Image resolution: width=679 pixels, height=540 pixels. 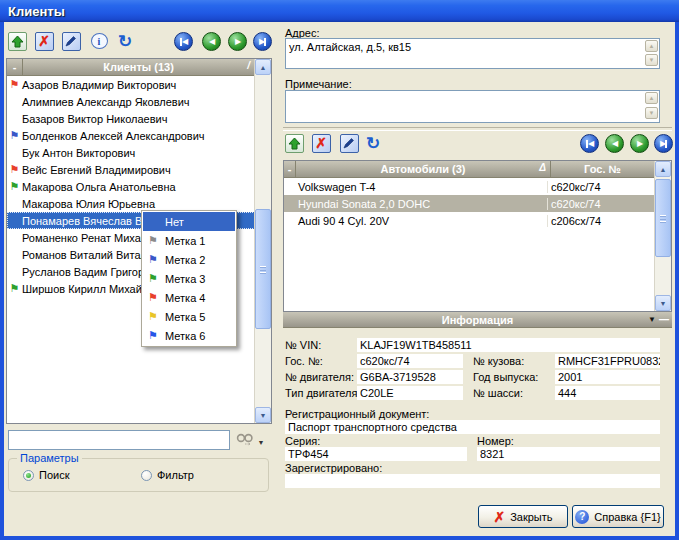 What do you see at coordinates (189, 316) in the screenshot?
I see `menu-item: ⚑Метка 5` at bounding box center [189, 316].